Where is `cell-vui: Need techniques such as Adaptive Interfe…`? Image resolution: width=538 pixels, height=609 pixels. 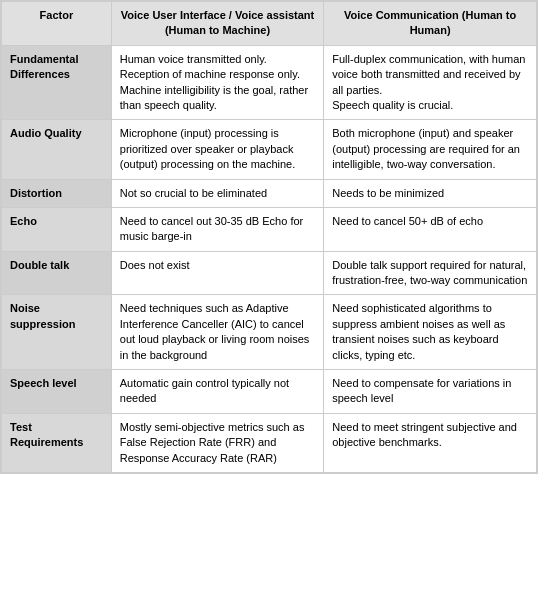
cell-vui: Need techniques such as Adaptive Interfe… is located at coordinates (217, 332).